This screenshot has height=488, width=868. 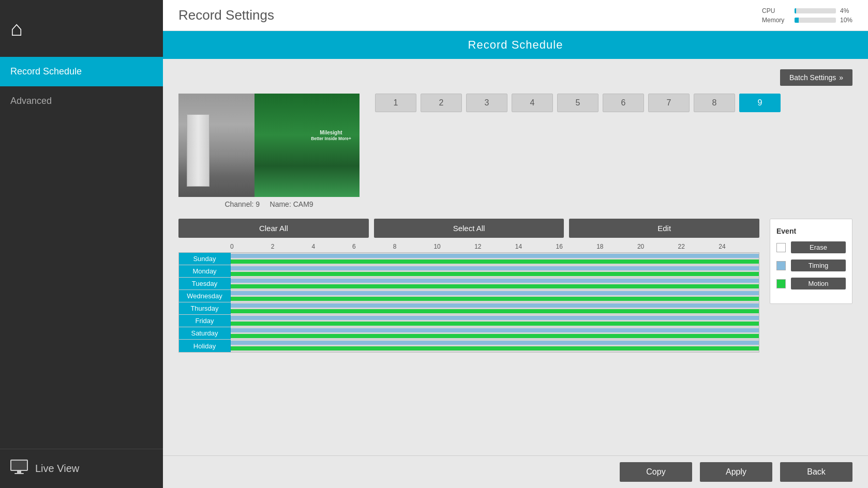 What do you see at coordinates (495, 306) in the screenshot?
I see `timing-bar-thursday` at bounding box center [495, 306].